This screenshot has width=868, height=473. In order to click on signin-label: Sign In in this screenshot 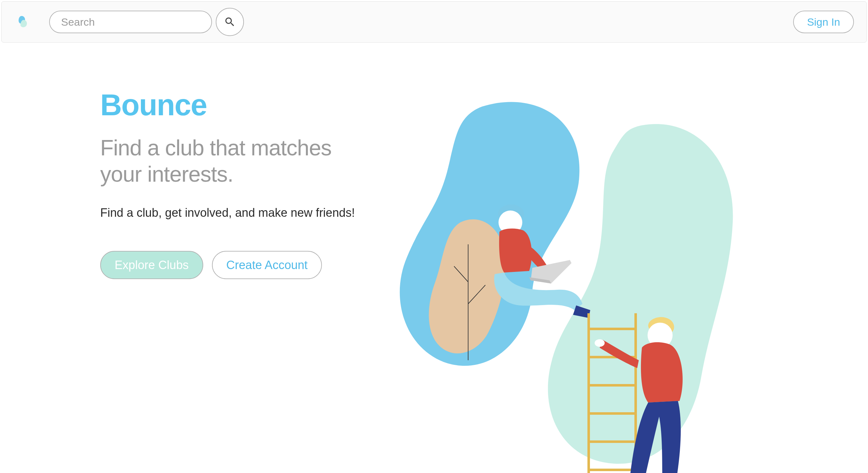, I will do `click(824, 22)`.